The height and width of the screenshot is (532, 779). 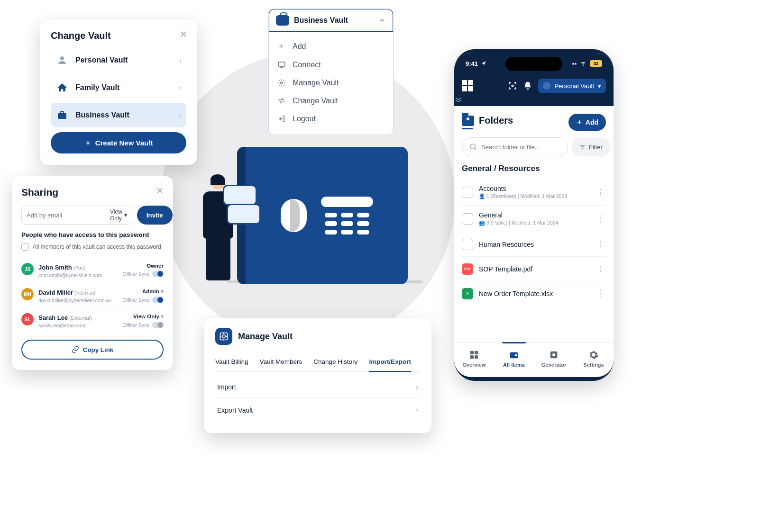 What do you see at coordinates (347, 216) in the screenshot?
I see `safe-keypad-icon` at bounding box center [347, 216].